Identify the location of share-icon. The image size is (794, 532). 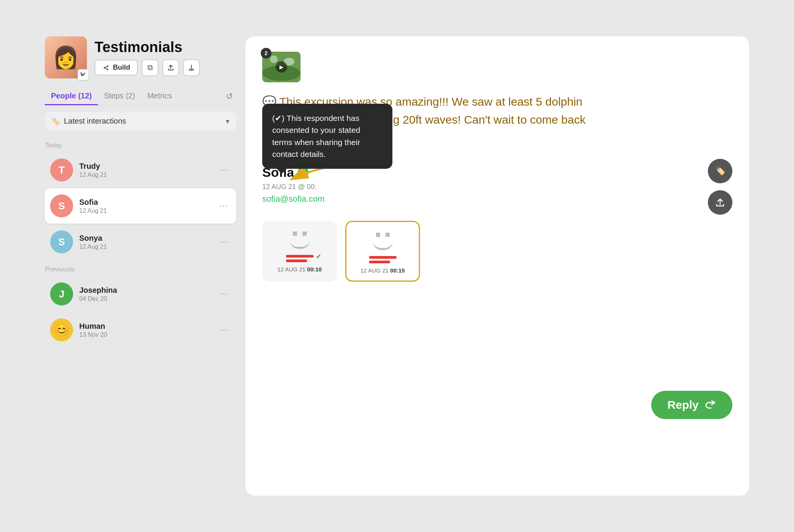
(171, 68).